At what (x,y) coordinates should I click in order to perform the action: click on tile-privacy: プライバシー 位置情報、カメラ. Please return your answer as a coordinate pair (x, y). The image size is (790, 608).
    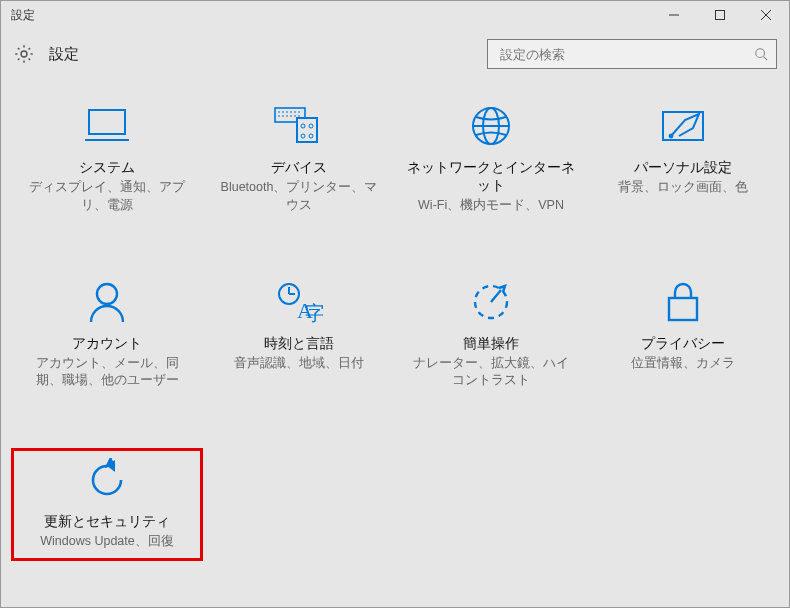
    Looking at the image, I should click on (683, 336).